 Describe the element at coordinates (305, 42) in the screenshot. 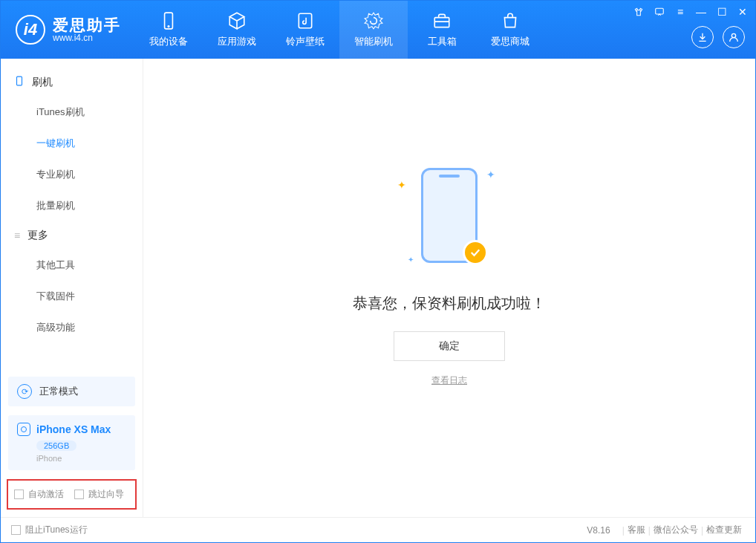

I see `nav-label: 铃声壁纸` at that location.